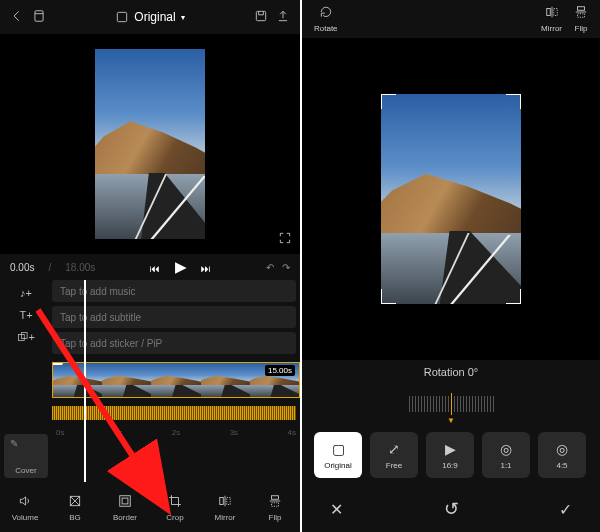  Describe the element at coordinates (17, 18) in the screenshot. I see `back-icon` at that location.